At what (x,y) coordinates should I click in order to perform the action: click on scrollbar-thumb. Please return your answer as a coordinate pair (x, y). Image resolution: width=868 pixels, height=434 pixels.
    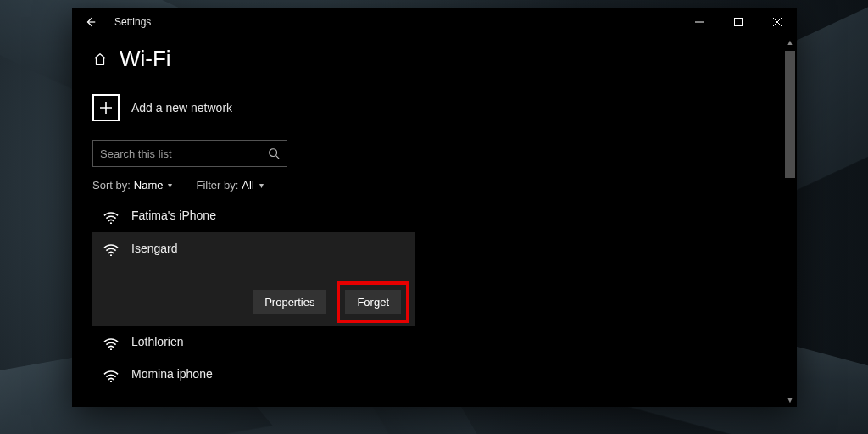
    Looking at the image, I should click on (790, 114).